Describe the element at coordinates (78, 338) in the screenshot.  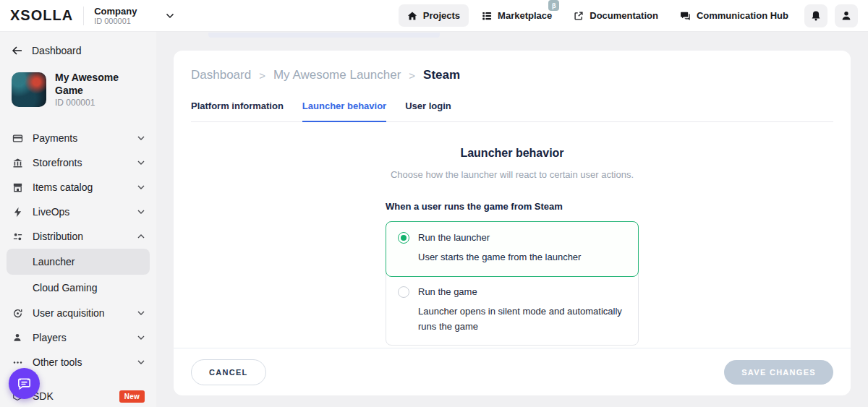
I see `sidebar-item-players: Players` at that location.